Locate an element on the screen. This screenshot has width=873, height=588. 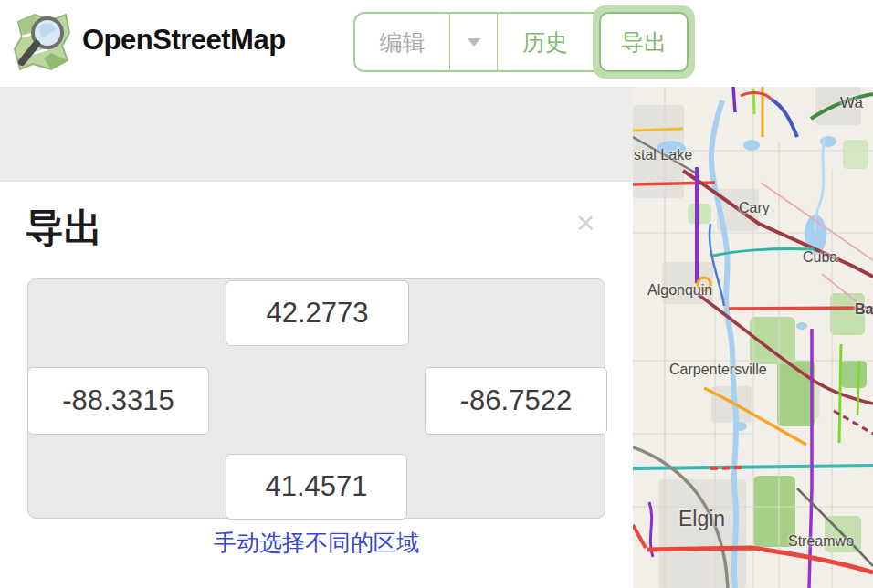
bbox-east-input is located at coordinates (516, 401).